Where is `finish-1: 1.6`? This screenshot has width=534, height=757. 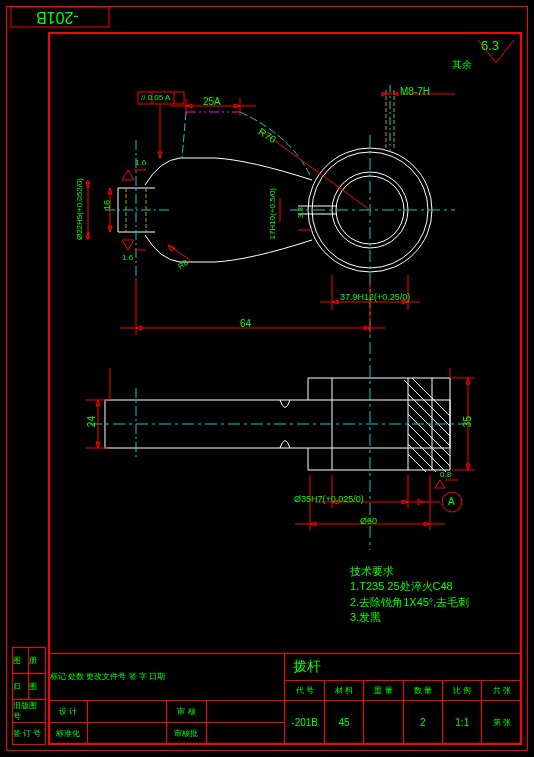
finish-1: 1.6 is located at coordinates (140, 162).